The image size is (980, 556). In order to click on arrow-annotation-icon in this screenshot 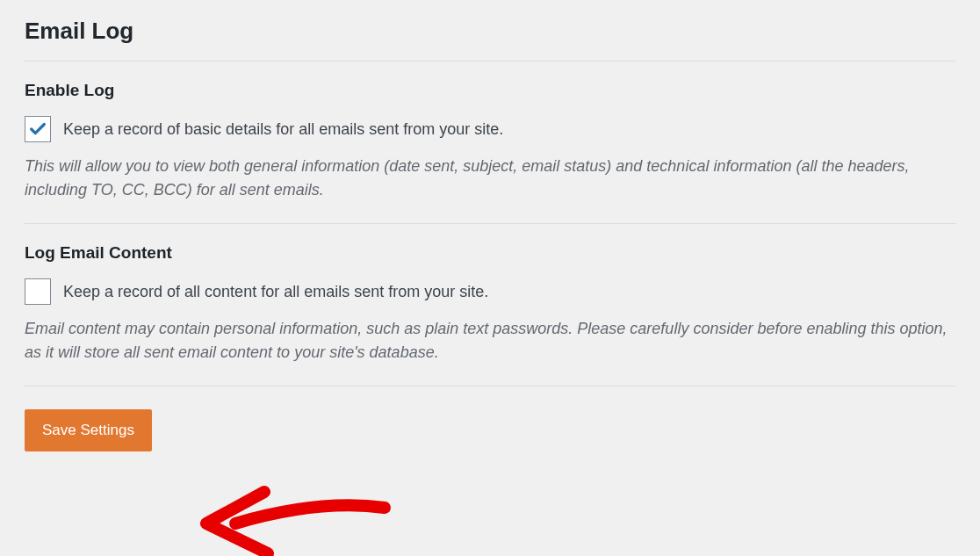, I will do `click(297, 518)`.